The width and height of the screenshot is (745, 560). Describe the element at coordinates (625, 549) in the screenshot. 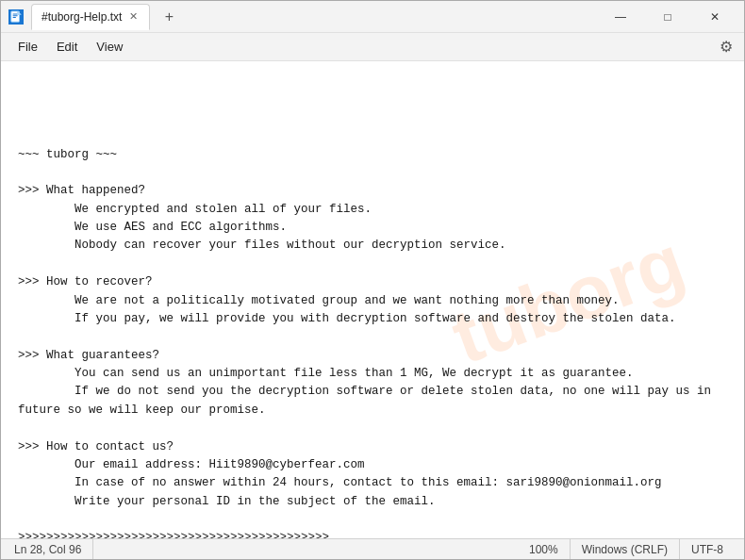

I see `line-ending: Windows (CRLF)` at that location.